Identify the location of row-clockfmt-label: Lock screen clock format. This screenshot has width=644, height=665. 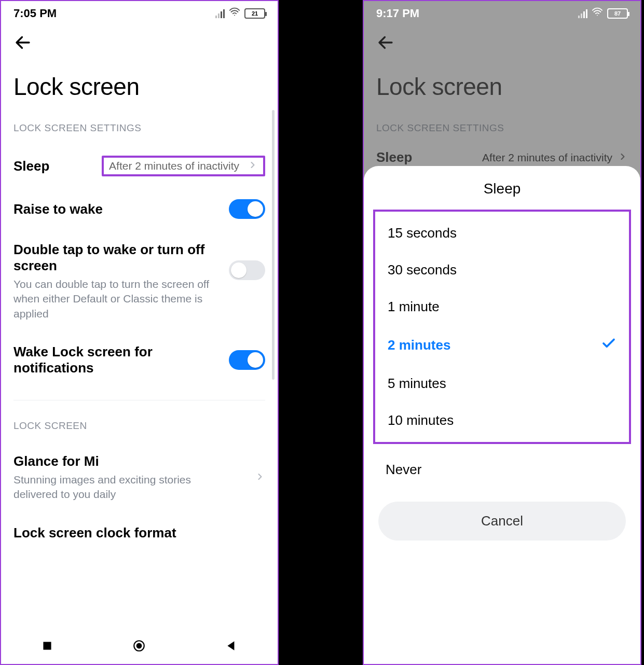
(136, 533).